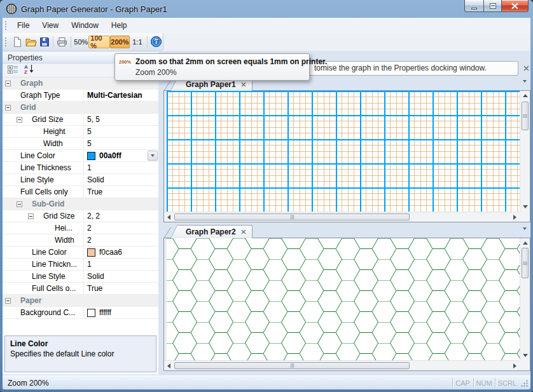  I want to click on menu-item-file: File, so click(23, 25).